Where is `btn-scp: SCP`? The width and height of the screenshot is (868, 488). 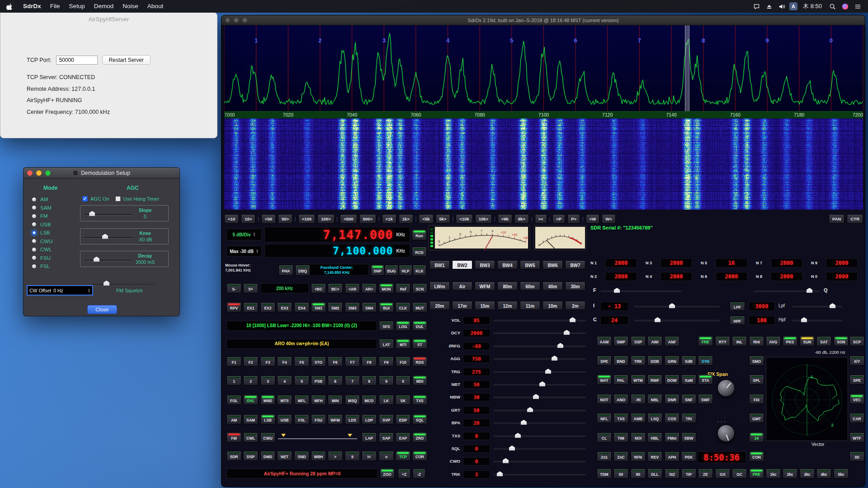
btn-scp: SCP is located at coordinates (857, 341).